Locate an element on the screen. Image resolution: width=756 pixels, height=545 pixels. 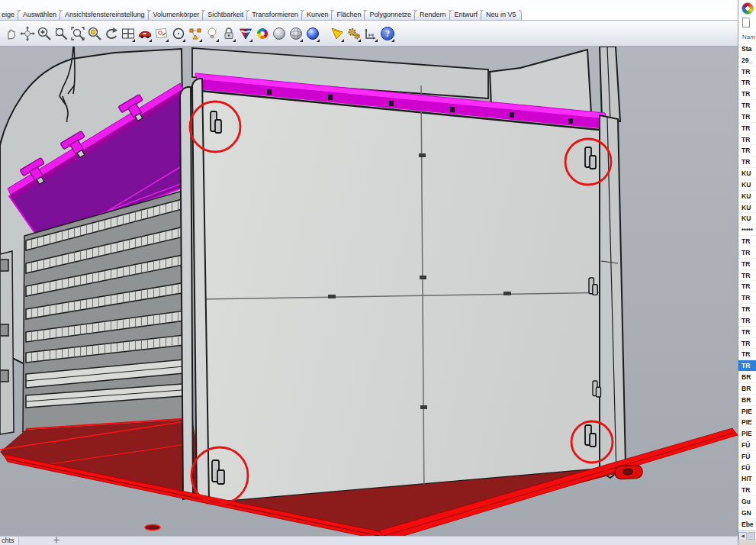
panel-footer is located at coordinates (748, 542).